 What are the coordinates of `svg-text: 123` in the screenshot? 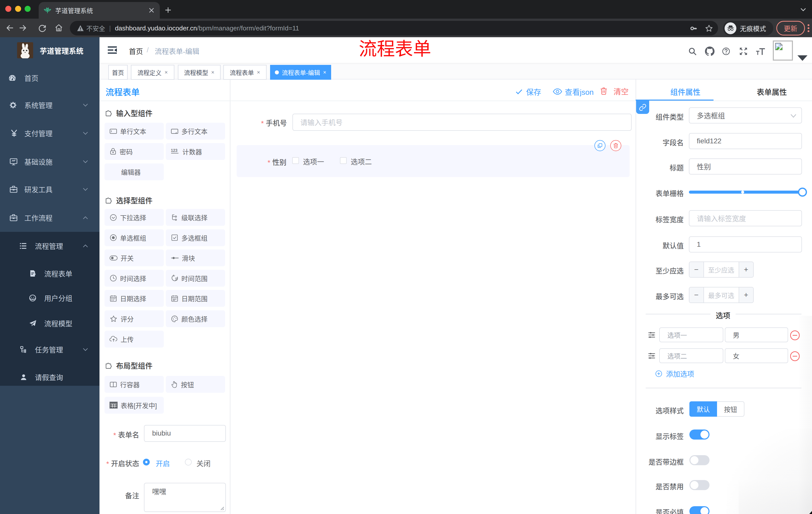 It's located at (174, 151).